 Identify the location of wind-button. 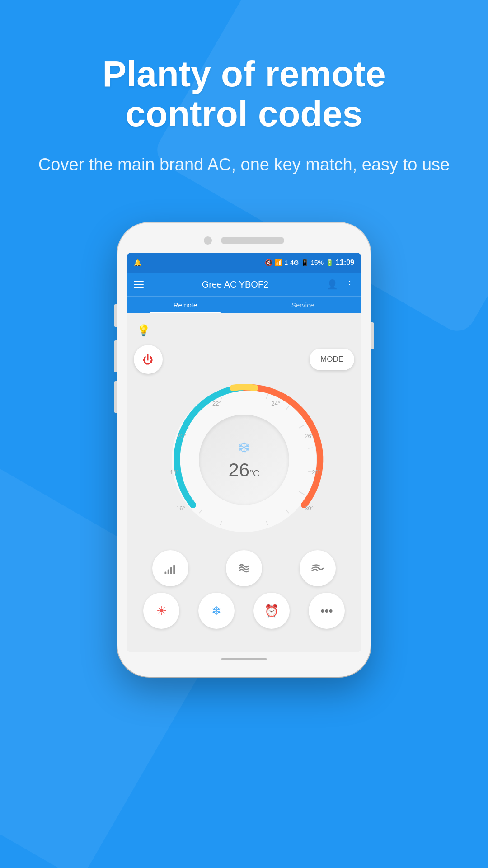
(318, 568).